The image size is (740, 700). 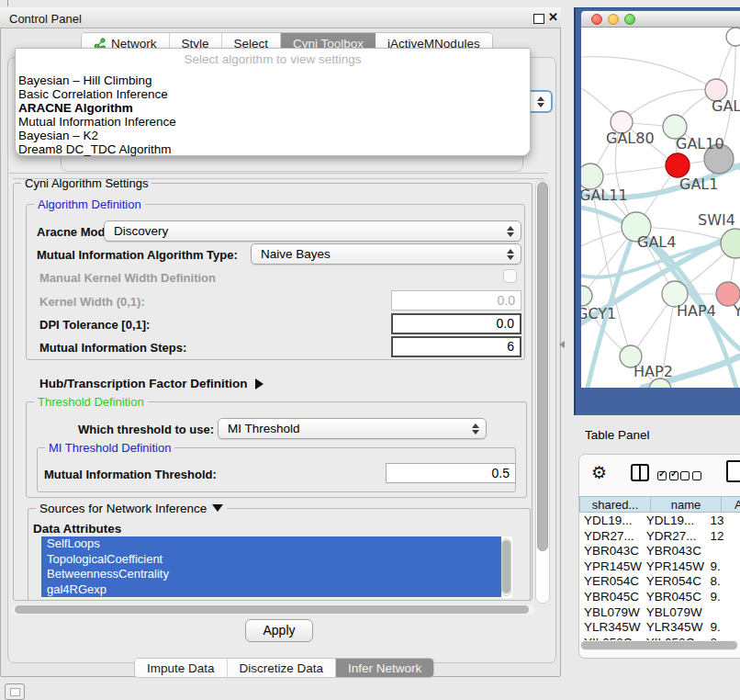 What do you see at coordinates (131, 509) in the screenshot?
I see `sources-toggle: Sources for Network Inference` at bounding box center [131, 509].